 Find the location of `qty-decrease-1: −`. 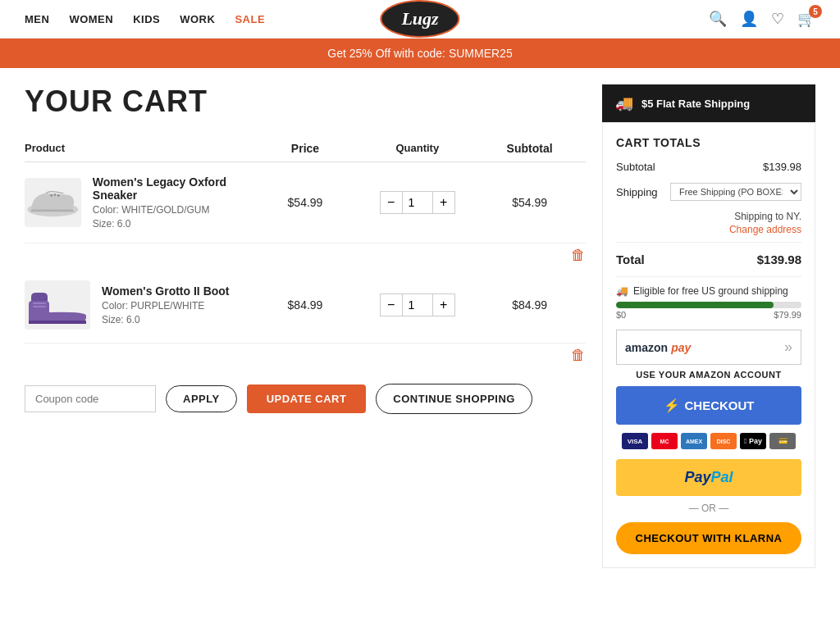

qty-decrease-1: − is located at coordinates (391, 202).